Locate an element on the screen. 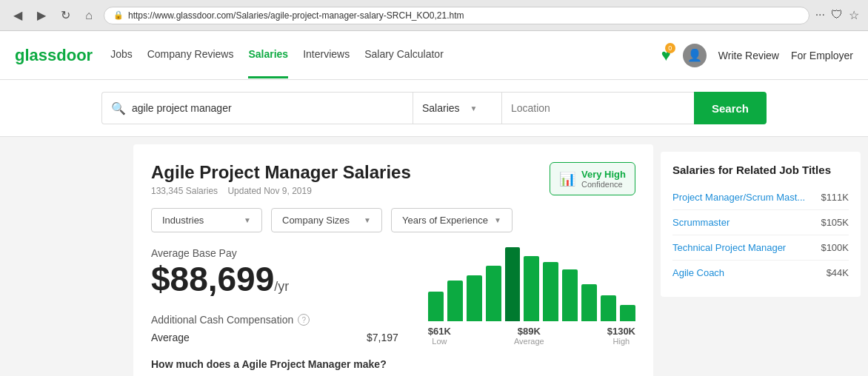 The image size is (868, 376). browser-actions: ··· 🛡 ☆ is located at coordinates (837, 15).